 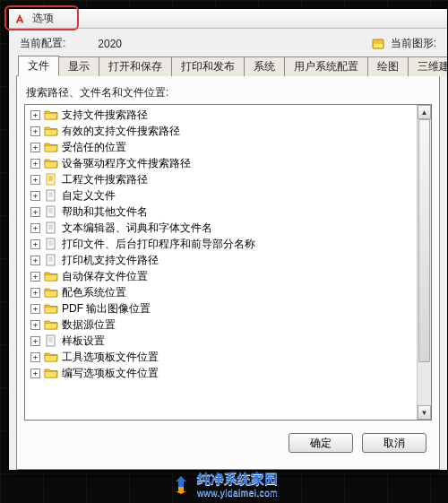 What do you see at coordinates (228, 19) in the screenshot?
I see `titlebar: 选项` at bounding box center [228, 19].